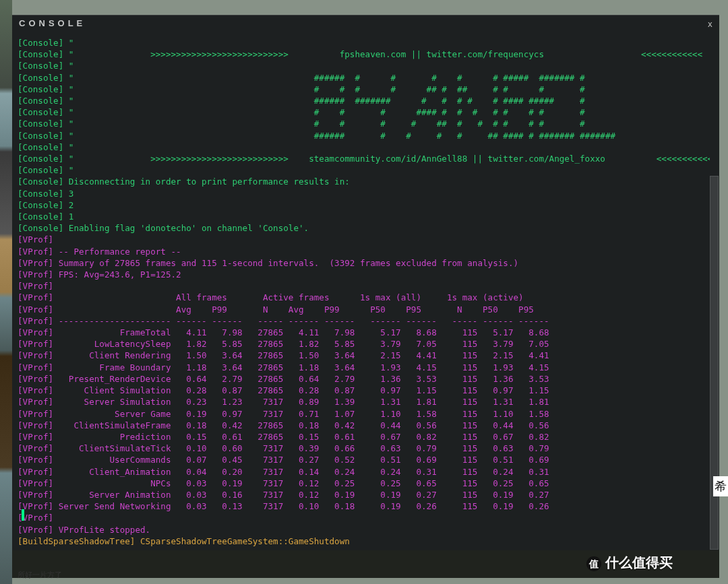 This screenshot has height=584, width=728. Describe the element at coordinates (368, 494) in the screenshot. I see `console-line: [VProf] Server Animation 0.03 0.16 7317 …` at that location.